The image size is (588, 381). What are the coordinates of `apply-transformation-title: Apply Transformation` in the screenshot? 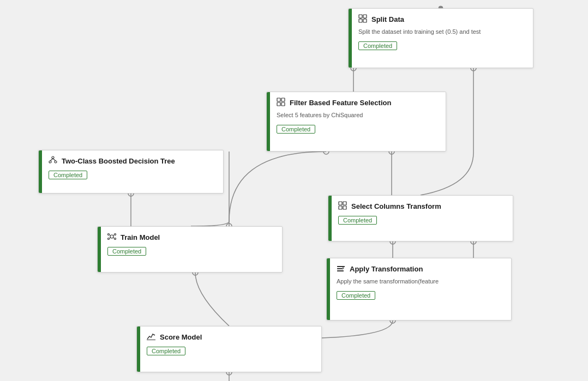 It's located at (386, 269).